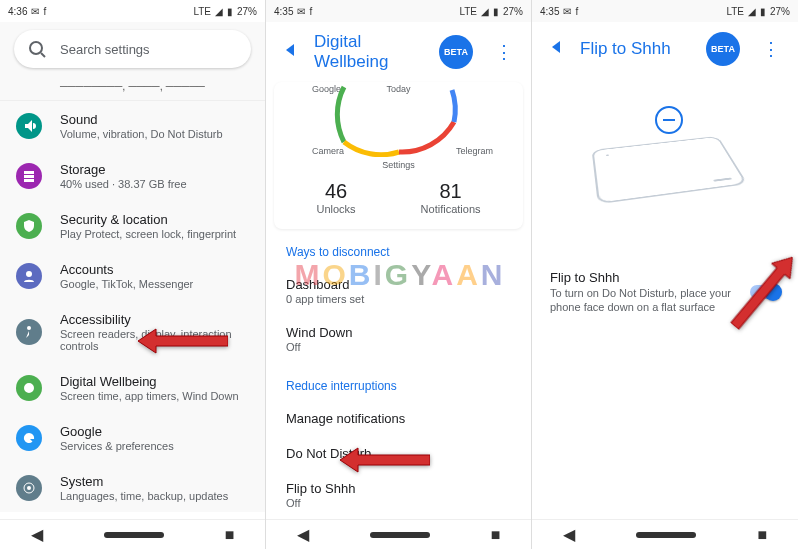  What do you see at coordinates (132, 332) in the screenshot?
I see `settings-row-a11y: AccessibilityScreen readers, display, in…` at bounding box center [132, 332].